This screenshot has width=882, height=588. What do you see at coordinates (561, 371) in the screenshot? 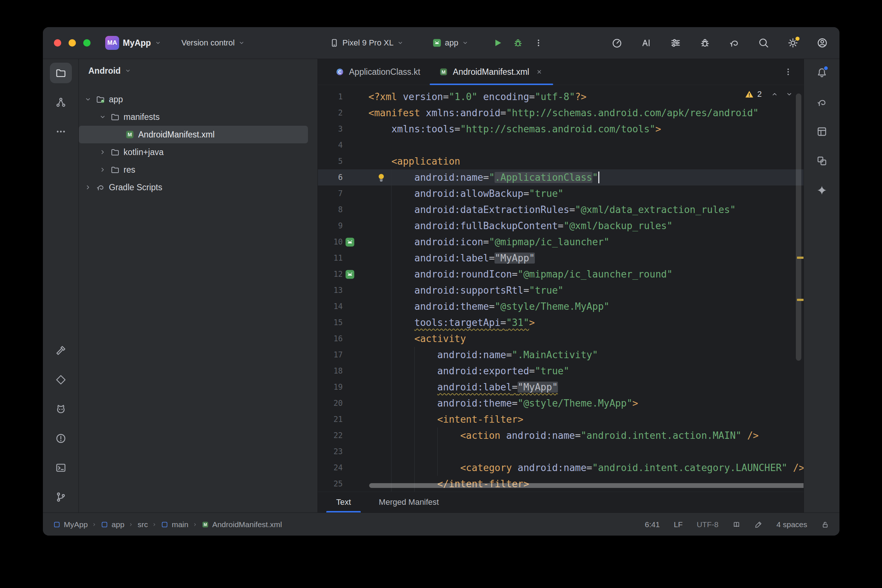
I see `code-line: 18 android:exported="true"` at bounding box center [561, 371].